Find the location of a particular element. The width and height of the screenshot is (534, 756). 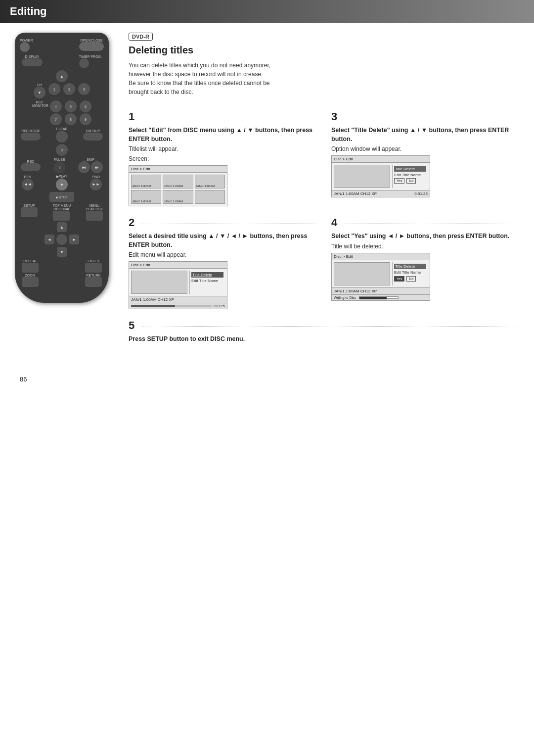

screen-3-main-thumb is located at coordinates (362, 176).